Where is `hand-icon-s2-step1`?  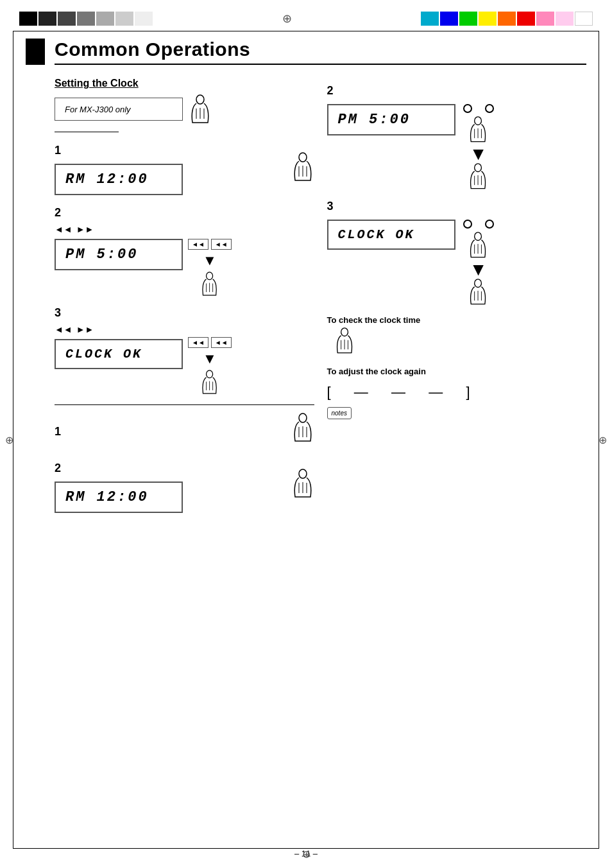 hand-icon-s2-step1 is located at coordinates (303, 429).